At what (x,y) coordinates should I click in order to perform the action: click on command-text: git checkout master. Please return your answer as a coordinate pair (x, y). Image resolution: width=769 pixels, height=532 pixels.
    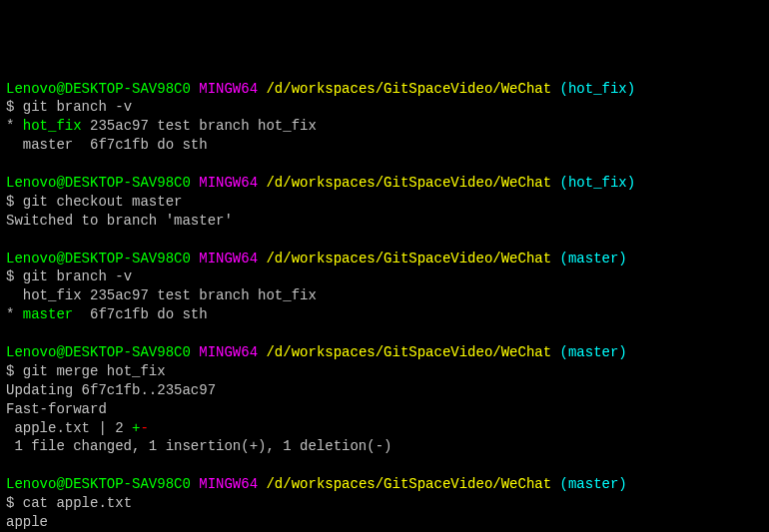
    Looking at the image, I should click on (103, 202).